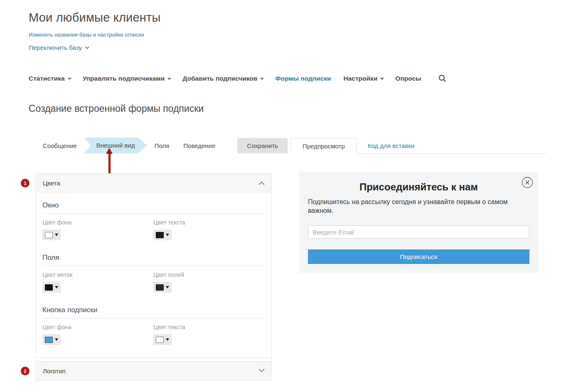 This screenshot has width=566, height=392. Describe the element at coordinates (98, 275) in the screenshot. I see `field-label: Цвет меток` at that location.